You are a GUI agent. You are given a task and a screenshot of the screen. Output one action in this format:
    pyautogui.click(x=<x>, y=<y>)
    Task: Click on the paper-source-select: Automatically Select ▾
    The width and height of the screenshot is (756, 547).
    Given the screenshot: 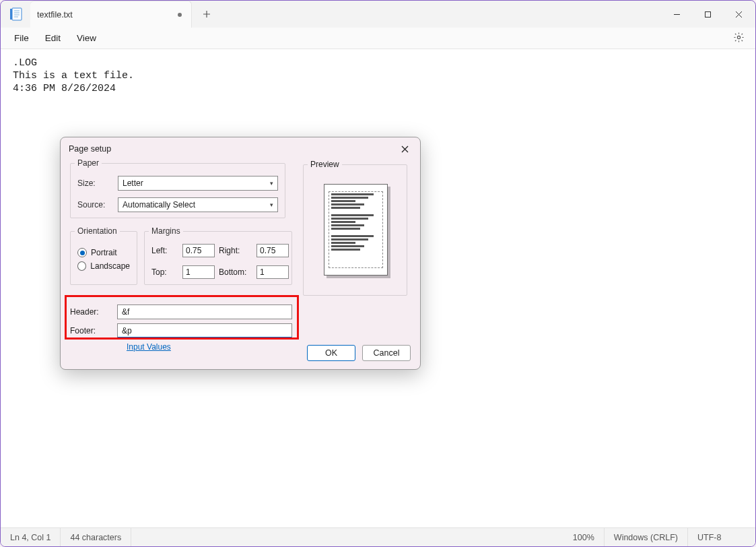 What is the action you would take?
    pyautogui.click(x=198, y=205)
    